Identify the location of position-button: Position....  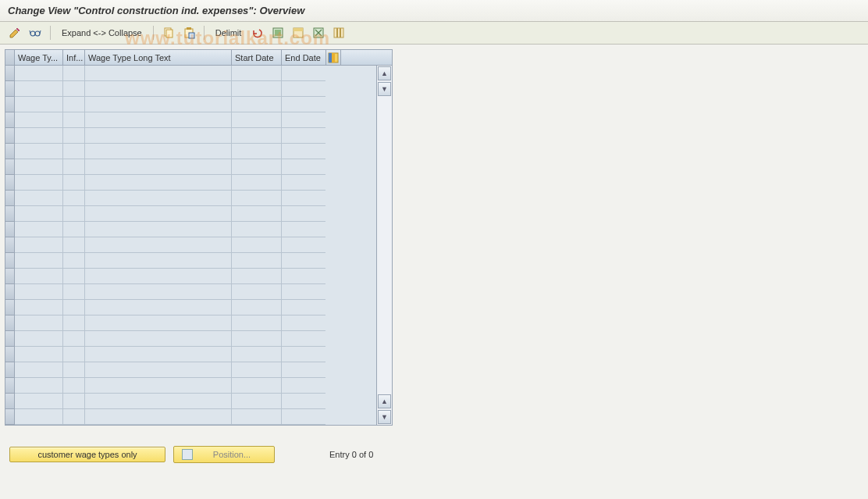
(224, 454).